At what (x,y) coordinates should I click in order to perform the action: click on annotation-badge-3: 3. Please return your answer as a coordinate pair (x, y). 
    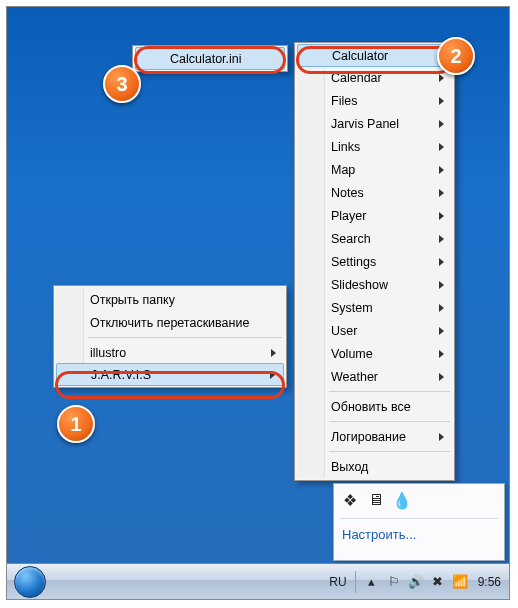
    Looking at the image, I should click on (122, 84).